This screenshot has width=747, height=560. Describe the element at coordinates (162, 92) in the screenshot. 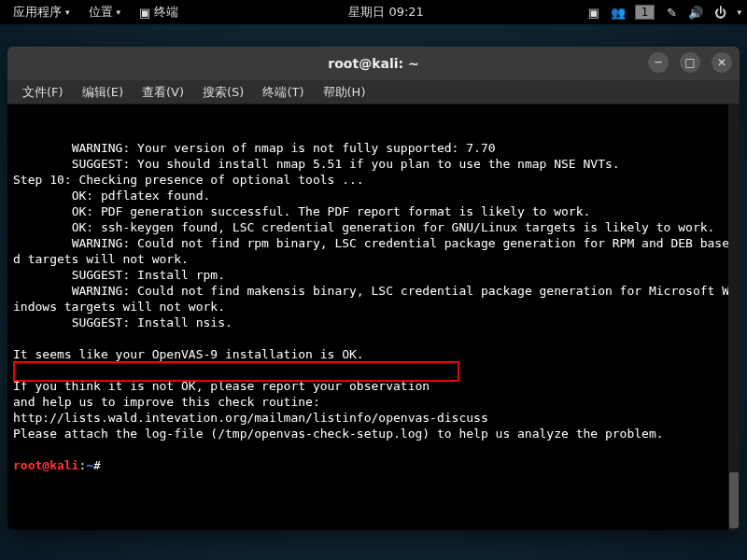

I see `menu-view: 查看(V)` at that location.